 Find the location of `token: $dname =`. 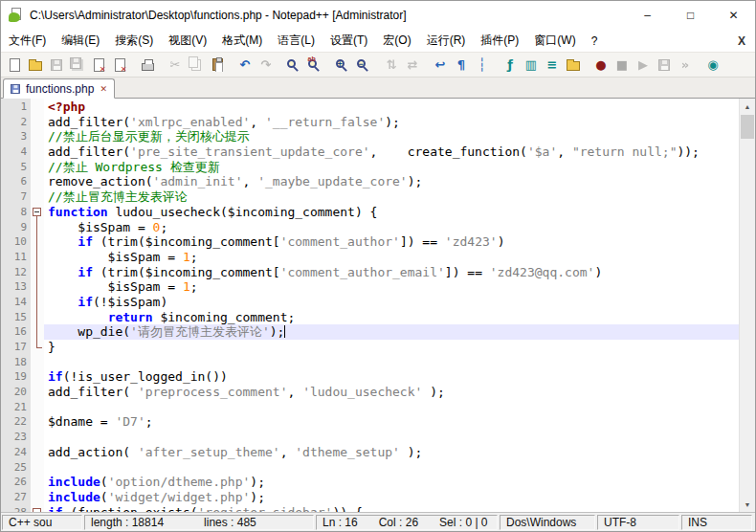

token: $dname = is located at coordinates (81, 421).